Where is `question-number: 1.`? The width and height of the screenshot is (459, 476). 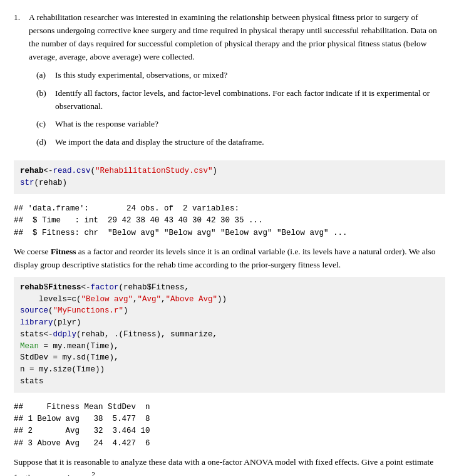
question-number: 1. is located at coordinates (19, 83).